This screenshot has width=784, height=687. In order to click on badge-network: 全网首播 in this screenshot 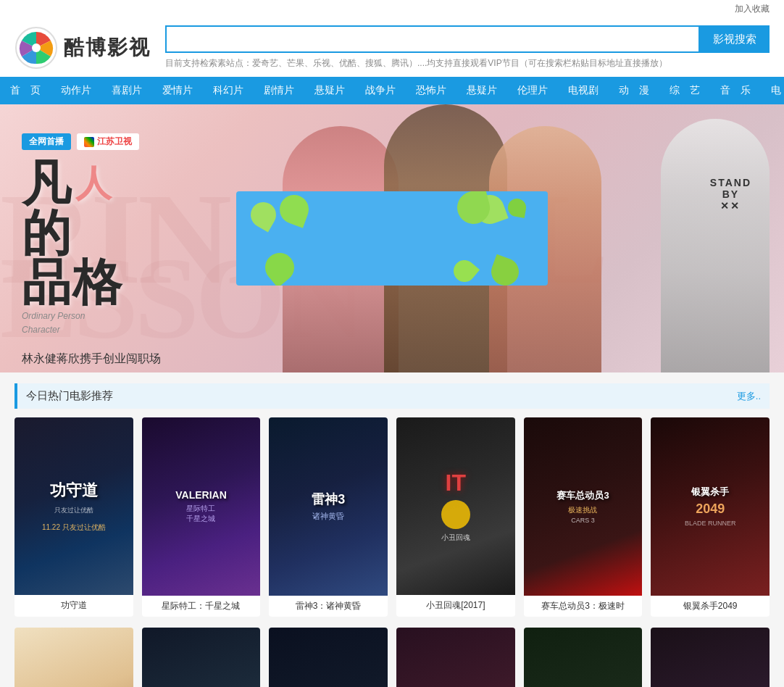, I will do `click(46, 142)`.